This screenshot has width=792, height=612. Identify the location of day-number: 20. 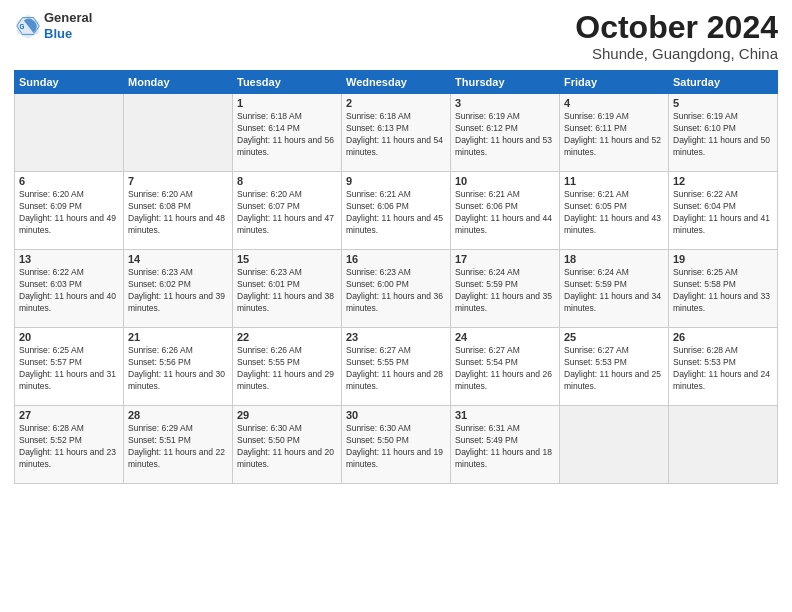
(69, 337).